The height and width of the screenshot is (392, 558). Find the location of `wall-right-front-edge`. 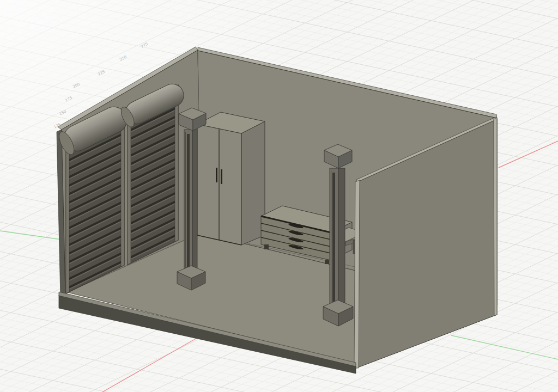

wall-right-front-edge is located at coordinates (357, 274).